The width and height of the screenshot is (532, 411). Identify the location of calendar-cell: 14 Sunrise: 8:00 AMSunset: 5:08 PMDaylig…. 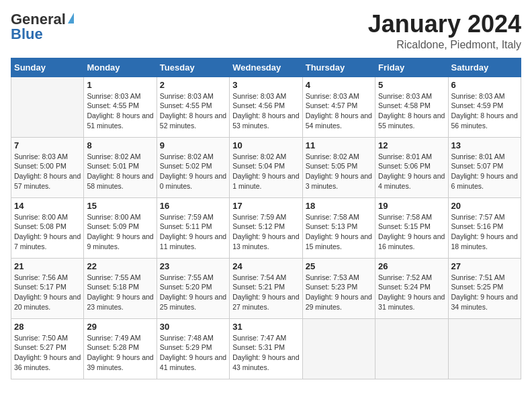
(48, 228).